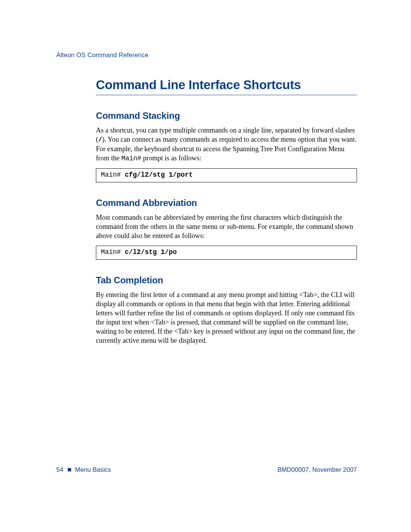 Image resolution: width=411 pixels, height=532 pixels. Describe the element at coordinates (226, 318) in the screenshot. I see `paragraph-tab: By entering the first letter of a comman…` at that location.